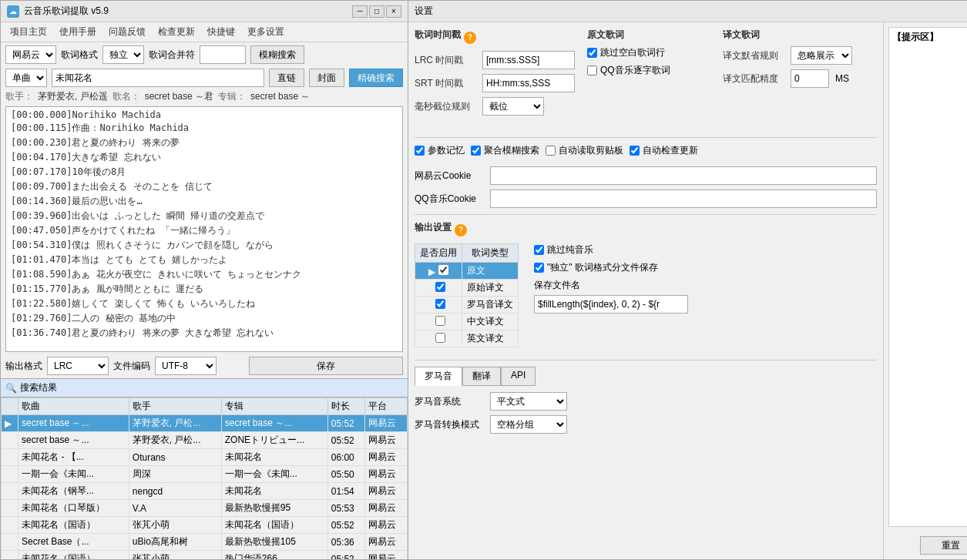 The image size is (967, 560). What do you see at coordinates (127, 32) in the screenshot?
I see `menu-feedback: 问题反馈` at bounding box center [127, 32].